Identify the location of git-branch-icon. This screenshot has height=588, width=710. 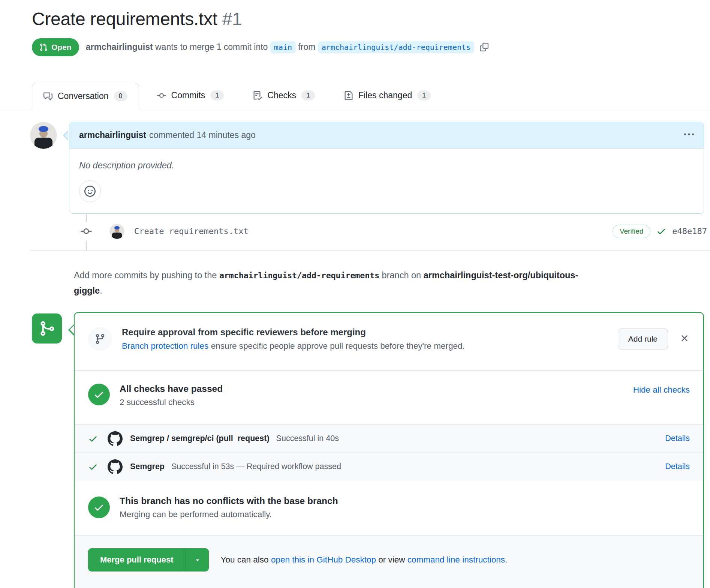
(100, 339).